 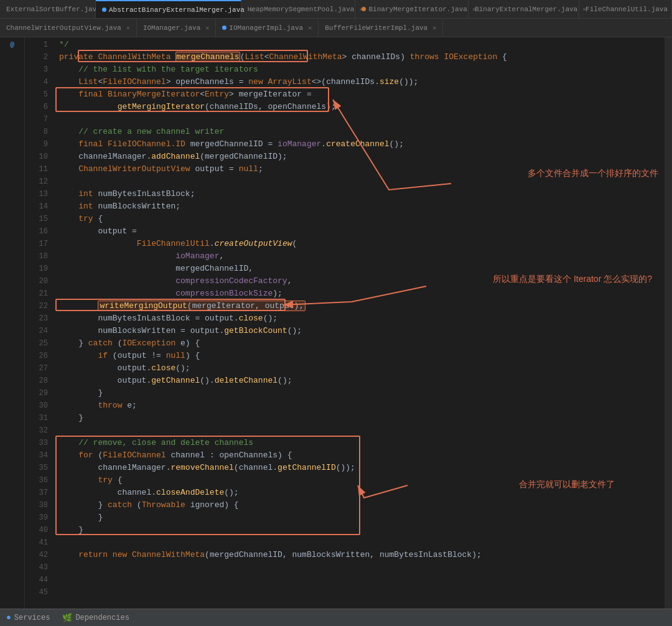 I want to click on code-line: numBlocksWritten = output.getBlockCount(…, so click(x=362, y=331).